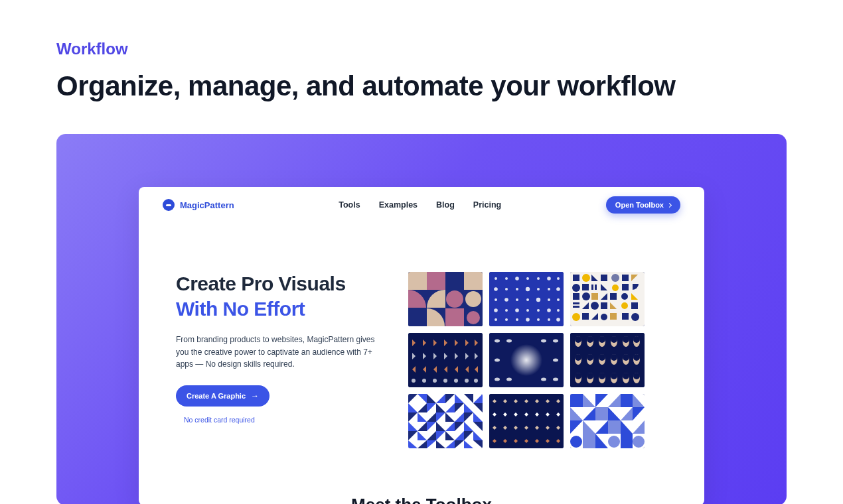 The height and width of the screenshot is (504, 843). What do you see at coordinates (279, 420) in the screenshot?
I see `no-credit-card-text: No credit card required` at bounding box center [279, 420].